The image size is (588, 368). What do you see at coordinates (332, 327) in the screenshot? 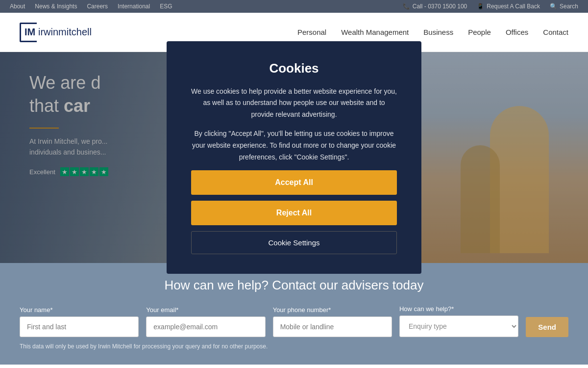
I see `phone-input` at bounding box center [332, 327].